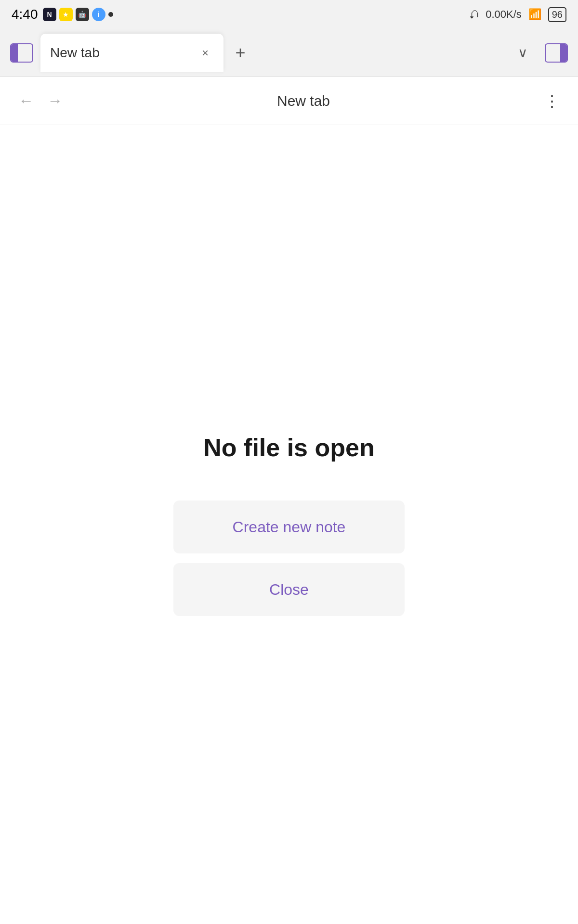  What do you see at coordinates (99, 14) in the screenshot?
I see `app-icon-blue: i` at bounding box center [99, 14].